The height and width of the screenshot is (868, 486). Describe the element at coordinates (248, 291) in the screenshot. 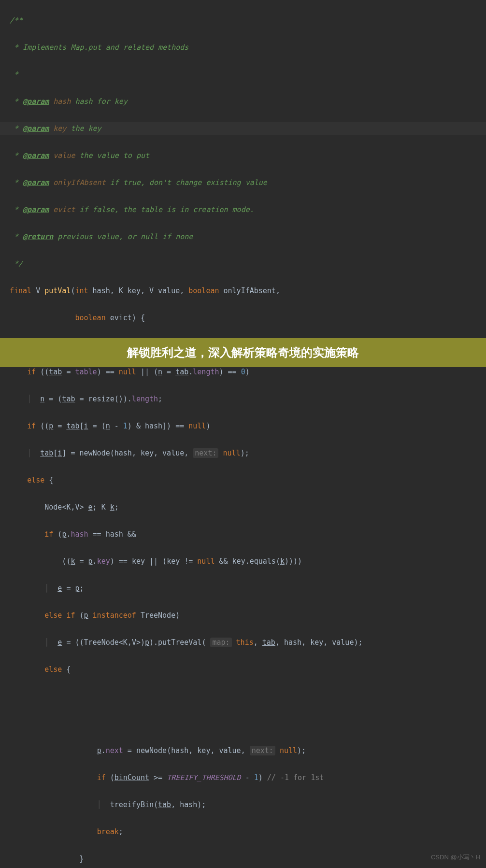

I see `method-signature: final V putVal(int hash, K key, V value,…` at that location.